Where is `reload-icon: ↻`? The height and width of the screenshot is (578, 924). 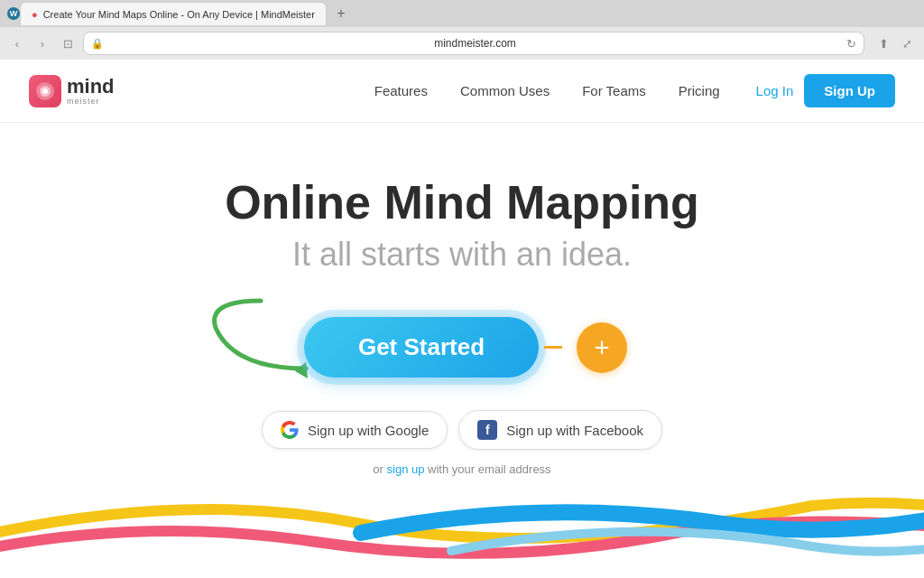 reload-icon: ↻ is located at coordinates (852, 43).